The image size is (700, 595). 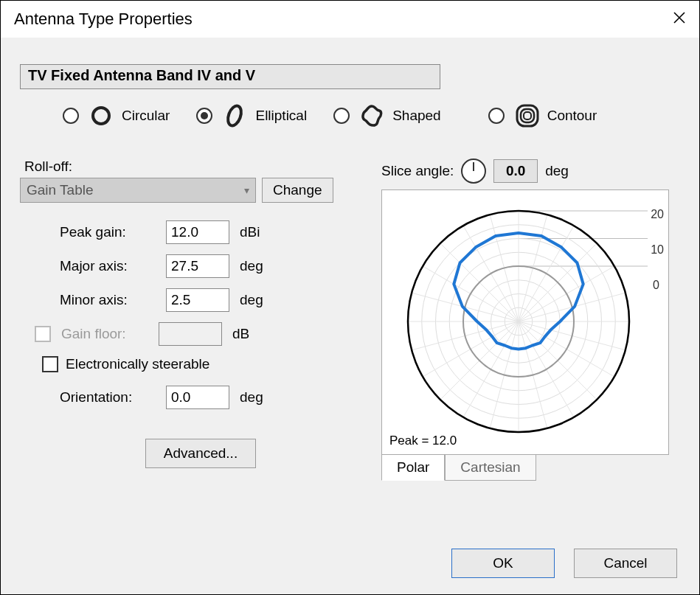 What do you see at coordinates (490, 467) in the screenshot?
I see `tab-cartesian: Cartesian` at bounding box center [490, 467].